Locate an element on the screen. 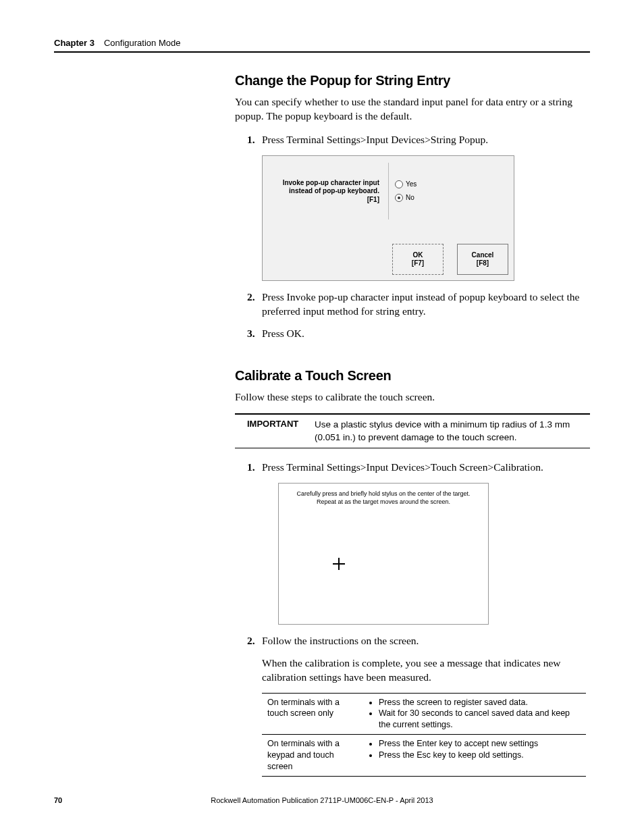 Image resolution: width=644 pixels, height=834 pixels. calibration-after-text: When the calibration is complete, you se… is located at coordinates (426, 671).